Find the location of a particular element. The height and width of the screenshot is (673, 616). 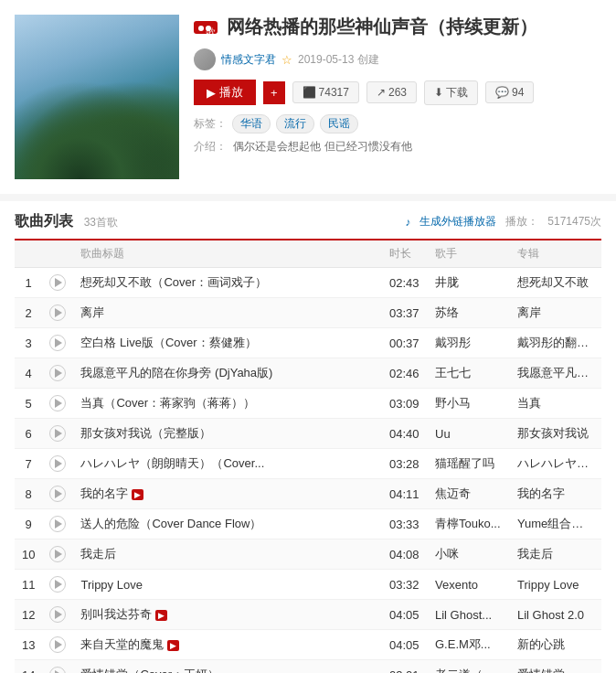

song-title: 别叫我达芬奇 is located at coordinates (116, 614).